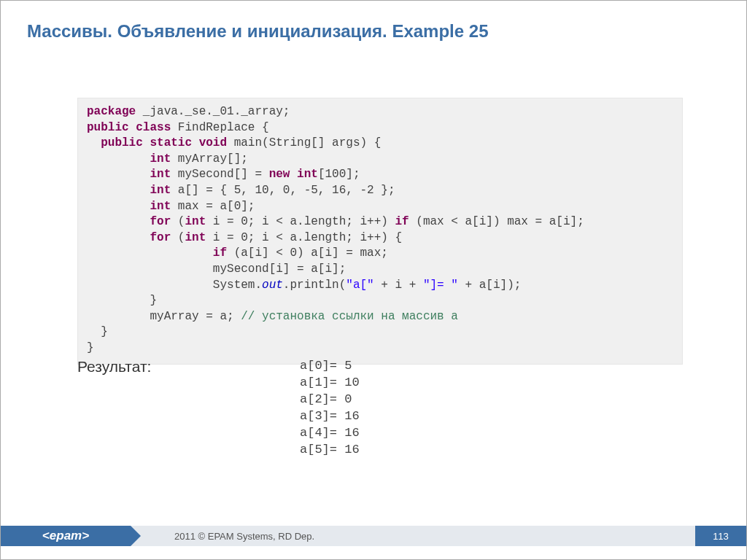  Describe the element at coordinates (303, 238) in the screenshot. I see `code-text: i = 0; i < a.length; i++) {` at that location.